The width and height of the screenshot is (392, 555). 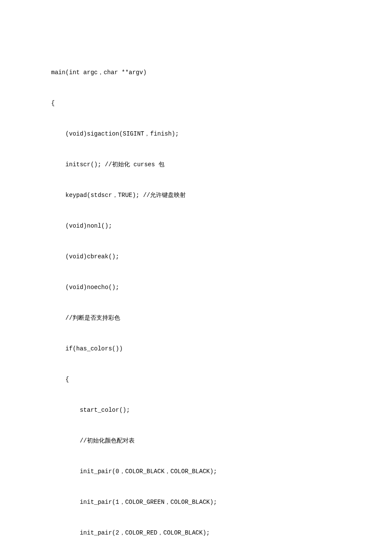 I want to click on code-line: init_pair(0，COLOR_BLACK，COLOR_BLACK);, so click(x=196, y=471).